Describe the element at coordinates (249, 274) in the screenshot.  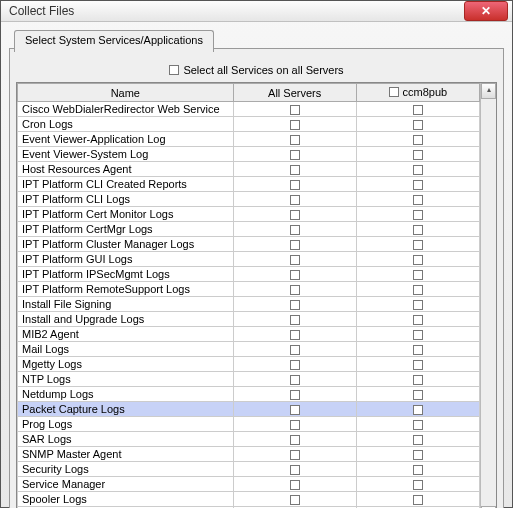
I see `table-row: IPT Platform IPSecMgmt Logs` at that location.